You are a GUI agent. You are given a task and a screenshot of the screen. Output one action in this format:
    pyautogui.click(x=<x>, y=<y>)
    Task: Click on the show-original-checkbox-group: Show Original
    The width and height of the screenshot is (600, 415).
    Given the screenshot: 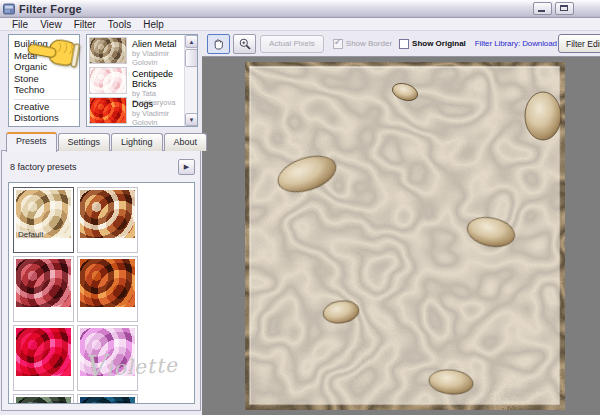 What is the action you would take?
    pyautogui.click(x=432, y=44)
    